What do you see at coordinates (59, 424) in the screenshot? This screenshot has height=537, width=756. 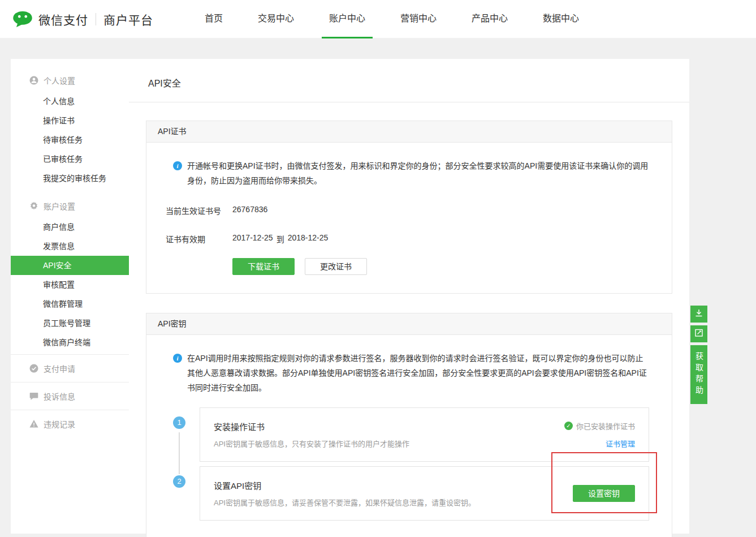 I see `sidebar-group-label: 违规记录` at bounding box center [59, 424].